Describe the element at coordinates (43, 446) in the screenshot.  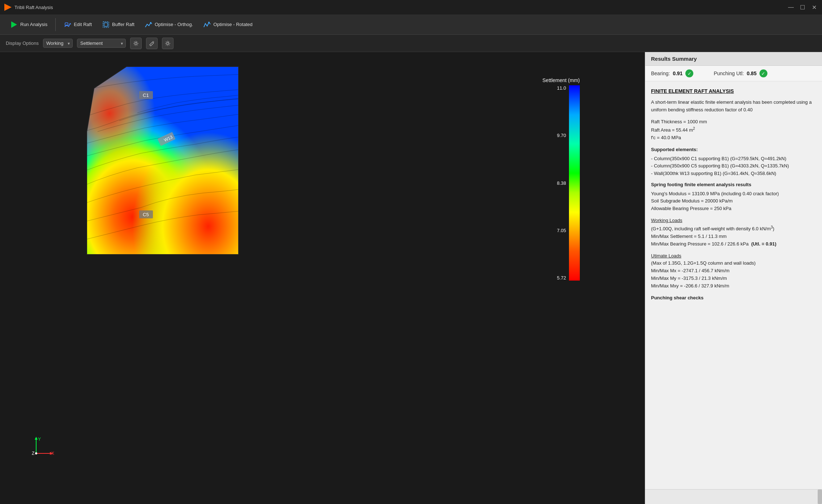
I see `axes-svg: Y X Z` at that location.